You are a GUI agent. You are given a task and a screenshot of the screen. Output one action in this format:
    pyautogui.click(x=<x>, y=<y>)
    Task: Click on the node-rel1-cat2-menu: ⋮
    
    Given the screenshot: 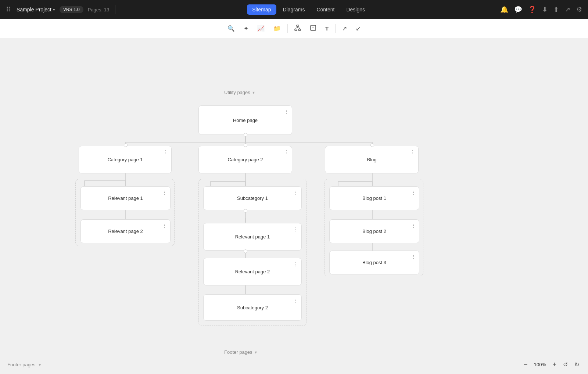 What is the action you would take?
    pyautogui.click(x=296, y=229)
    